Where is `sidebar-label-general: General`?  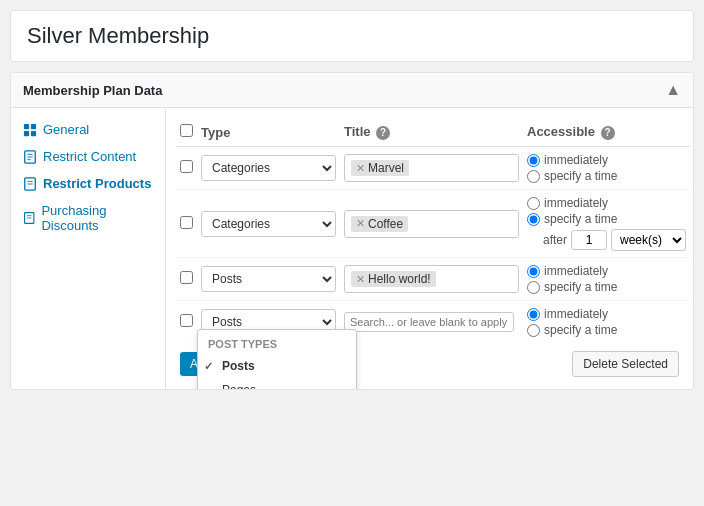
sidebar-label-general: General is located at coordinates (66, 130).